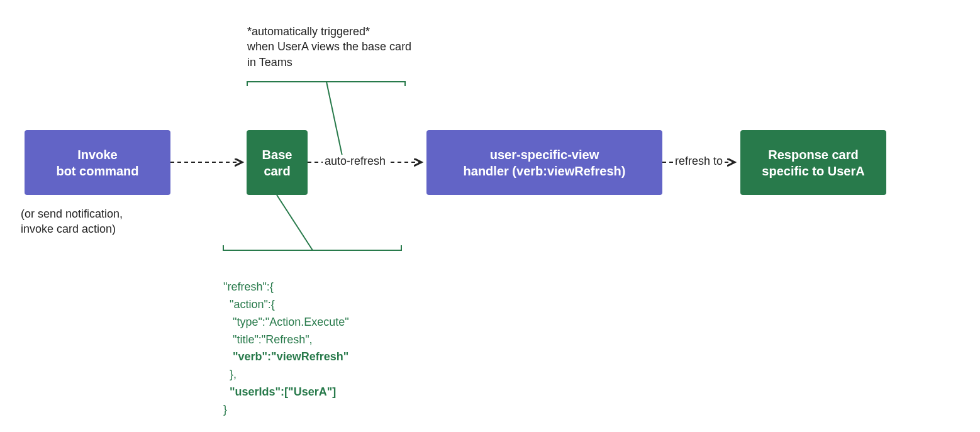 The width and height of the screenshot is (980, 432). Describe the element at coordinates (545, 171) in the screenshot. I see `handler-line2: handler (verb:viewRefresh)` at that location.